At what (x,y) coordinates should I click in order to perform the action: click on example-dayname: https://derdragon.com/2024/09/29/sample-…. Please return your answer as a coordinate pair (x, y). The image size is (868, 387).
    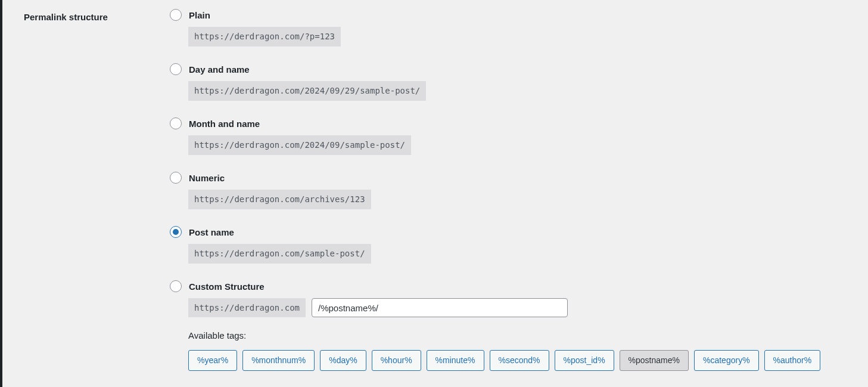
    Looking at the image, I should click on (307, 91).